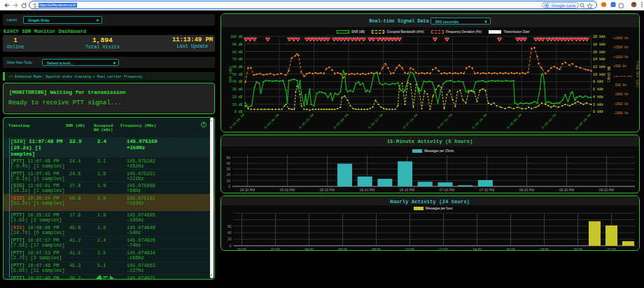 The width and height of the screenshot is (644, 288). Describe the element at coordinates (599, 75) in the screenshot. I see `svg-text: 10 kHz` at that location.